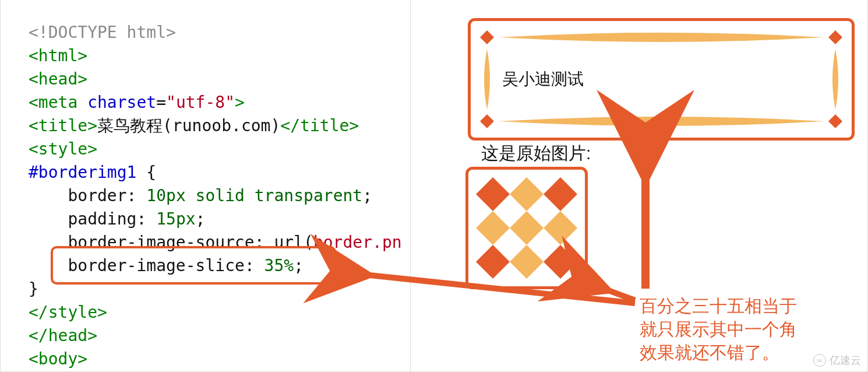 The width and height of the screenshot is (868, 372). I want to click on watermark-text: 亿速云, so click(845, 360).